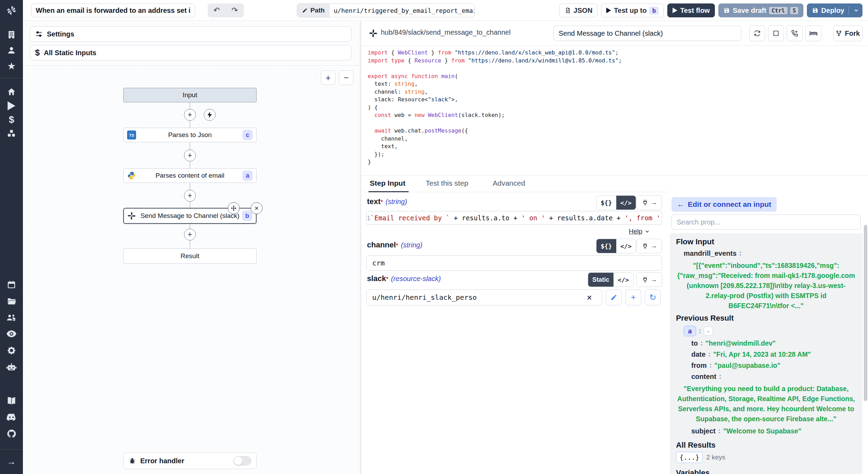 Image resolution: width=868 pixels, height=474 pixels. Describe the element at coordinates (11, 434) in the screenshot. I see `github-icon` at that location.